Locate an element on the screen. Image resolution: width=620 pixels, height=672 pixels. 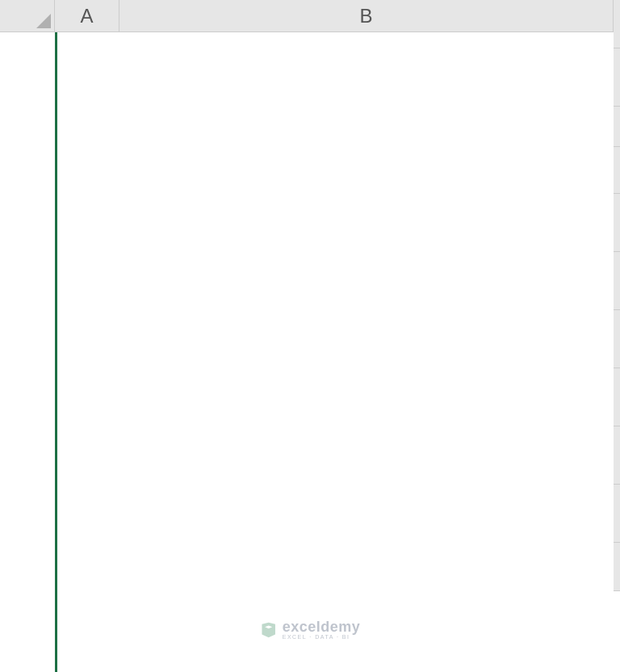
active-column-indicator is located at coordinates (57, 352).